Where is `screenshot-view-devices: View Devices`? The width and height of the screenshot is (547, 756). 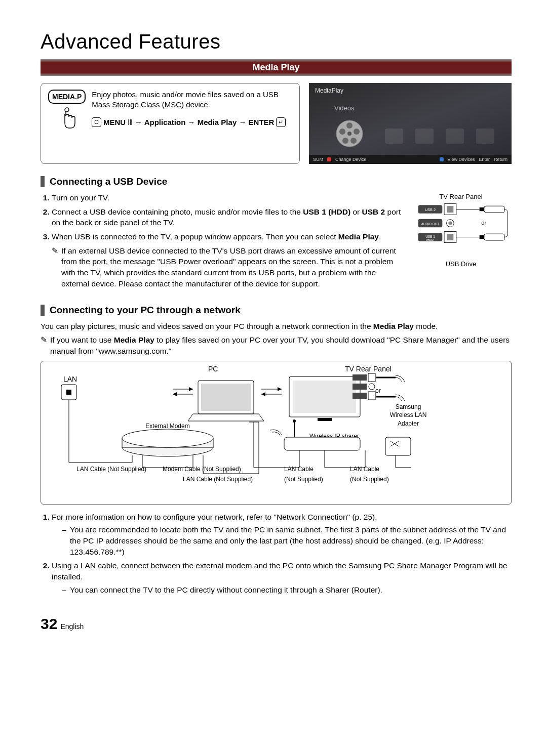 screenshot-view-devices: View Devices is located at coordinates (461, 159).